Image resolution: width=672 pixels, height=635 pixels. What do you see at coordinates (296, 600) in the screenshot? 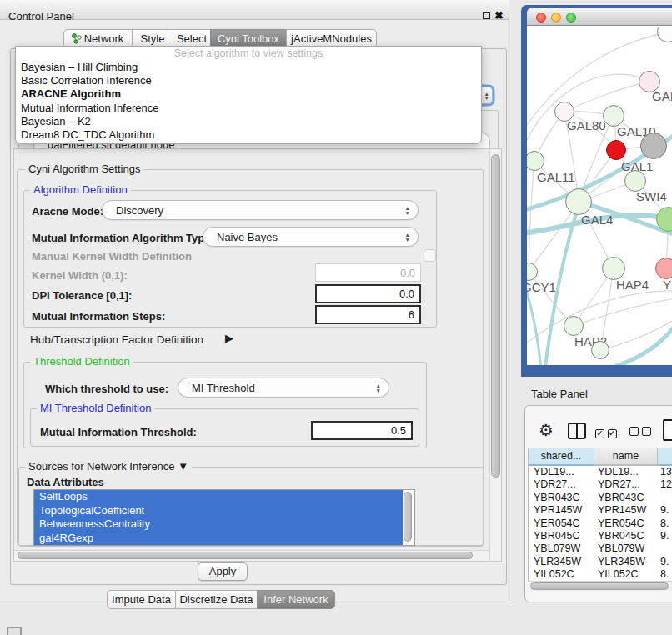
I see `tab: Infer Network` at bounding box center [296, 600].